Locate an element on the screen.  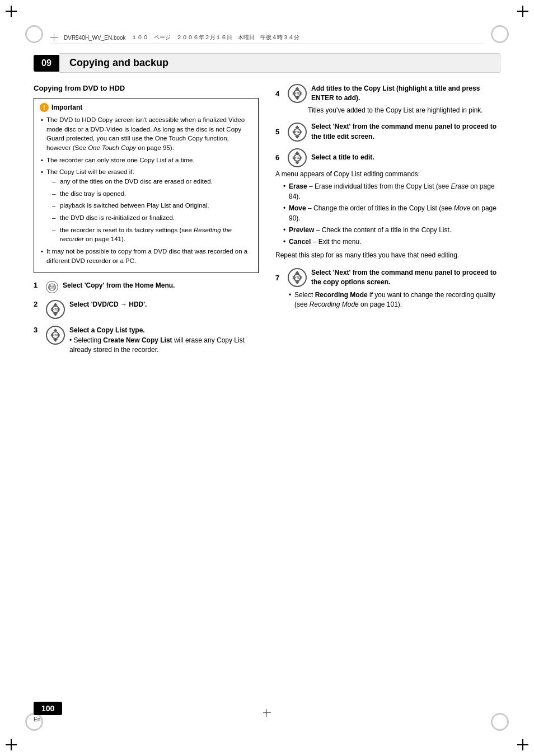
edit-cmd-erase: Erase – Erase individual titles from the… is located at coordinates (391, 191).